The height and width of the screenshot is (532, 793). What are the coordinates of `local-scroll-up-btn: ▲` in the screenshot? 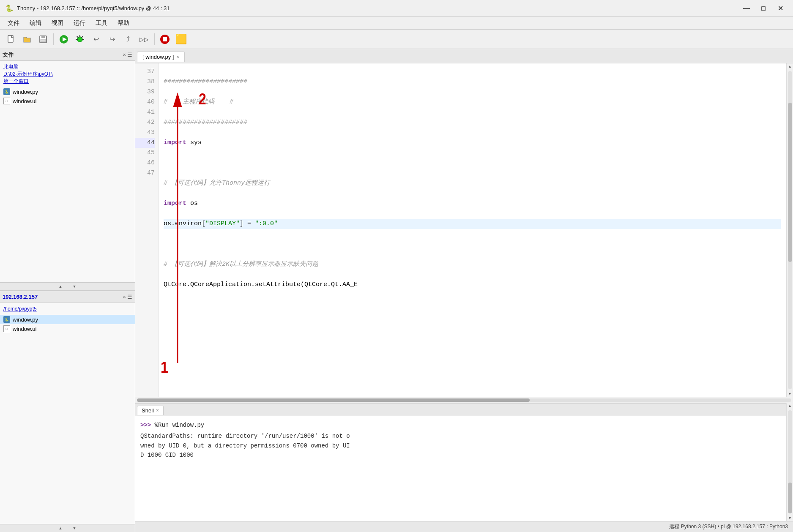 It's located at (61, 286).